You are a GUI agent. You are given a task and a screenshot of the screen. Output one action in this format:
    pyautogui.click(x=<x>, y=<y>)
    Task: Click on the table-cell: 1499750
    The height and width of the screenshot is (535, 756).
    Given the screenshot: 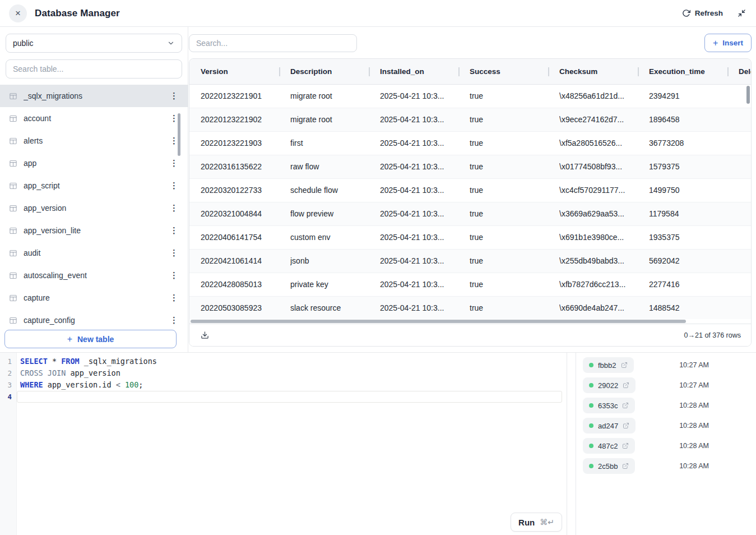 What is the action you would take?
    pyautogui.click(x=694, y=191)
    